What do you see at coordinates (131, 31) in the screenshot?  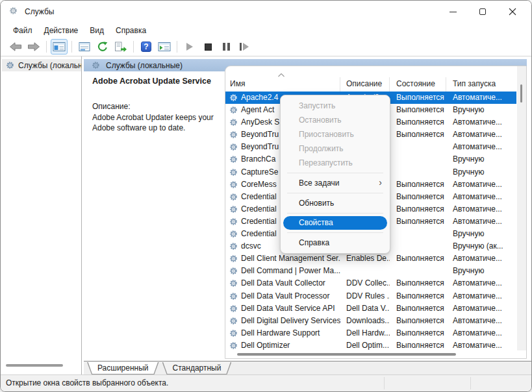 I see `menu-help: Справка` at bounding box center [131, 31].